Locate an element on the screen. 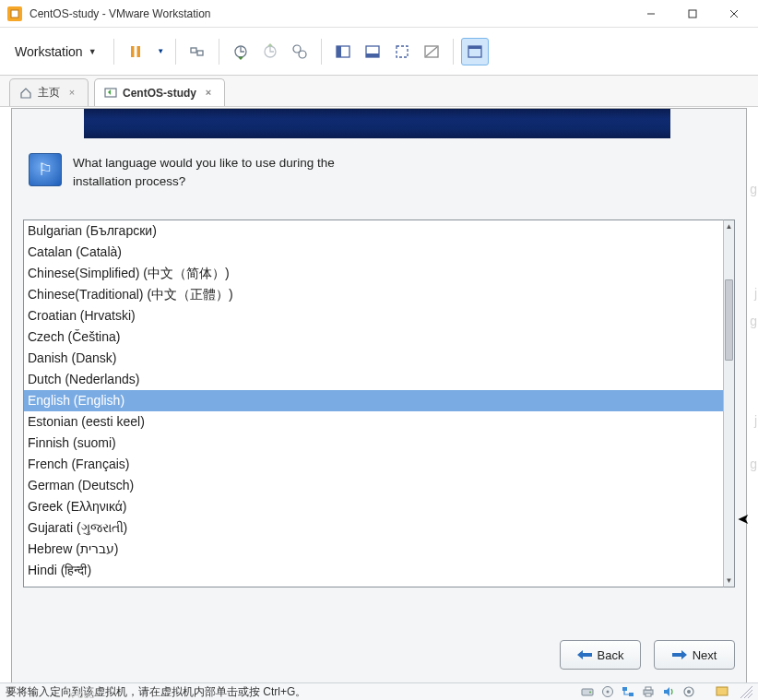 This screenshot has width=758, height=700. network-icon is located at coordinates (628, 692).